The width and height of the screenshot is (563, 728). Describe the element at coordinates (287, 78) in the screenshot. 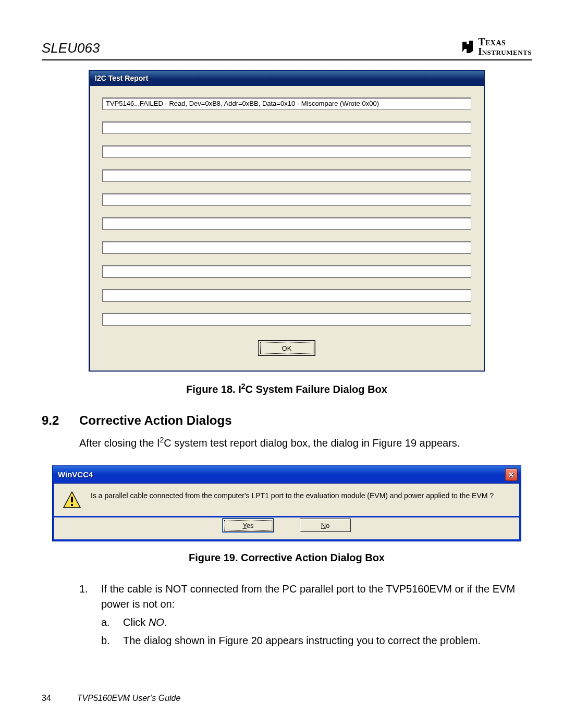

I see `dialog-title: I2C Test Report` at that location.